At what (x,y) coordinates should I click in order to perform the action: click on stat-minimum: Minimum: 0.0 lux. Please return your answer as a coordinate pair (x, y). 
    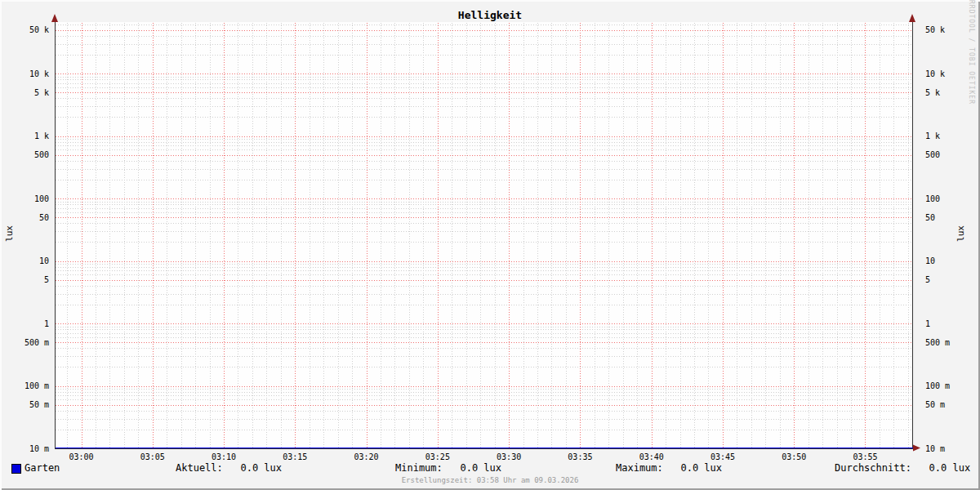
    Looking at the image, I should click on (448, 468).